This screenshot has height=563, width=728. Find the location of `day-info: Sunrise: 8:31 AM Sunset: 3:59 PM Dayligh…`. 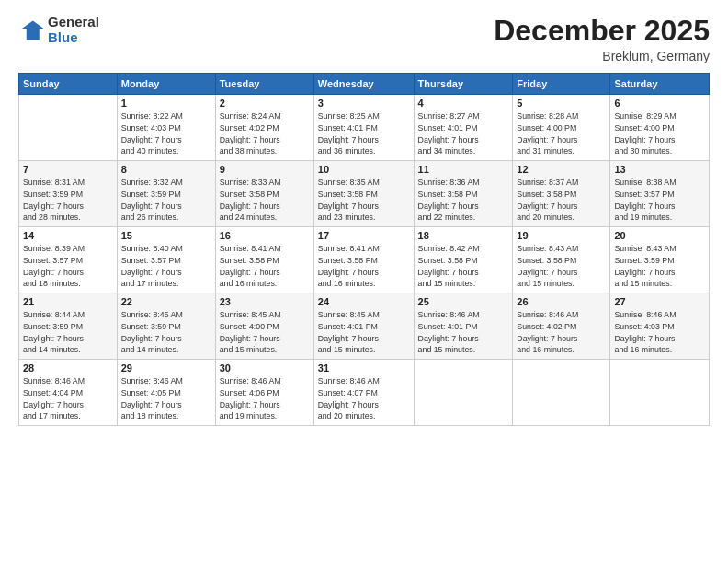

day-info: Sunrise: 8:31 AM Sunset: 3:59 PM Dayligh… is located at coordinates (68, 201).